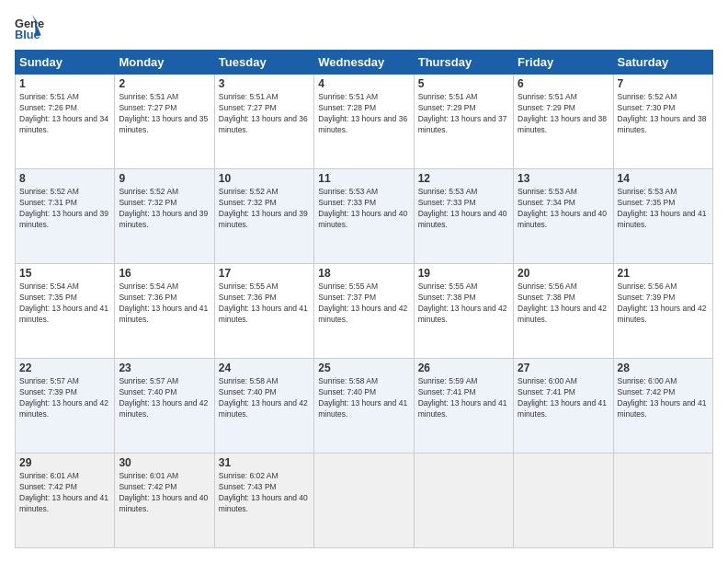  Describe the element at coordinates (265, 84) in the screenshot. I see `day-number: 3` at that location.